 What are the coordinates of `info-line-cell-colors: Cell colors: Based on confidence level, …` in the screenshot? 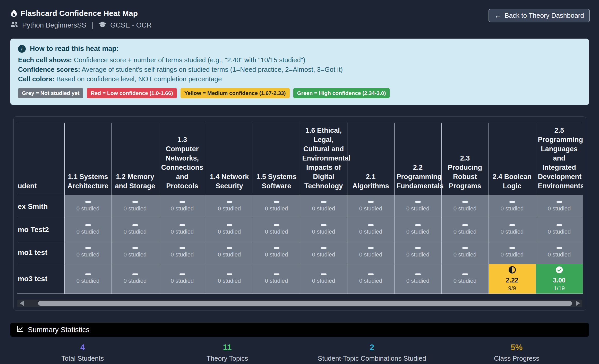 It's located at (300, 79).